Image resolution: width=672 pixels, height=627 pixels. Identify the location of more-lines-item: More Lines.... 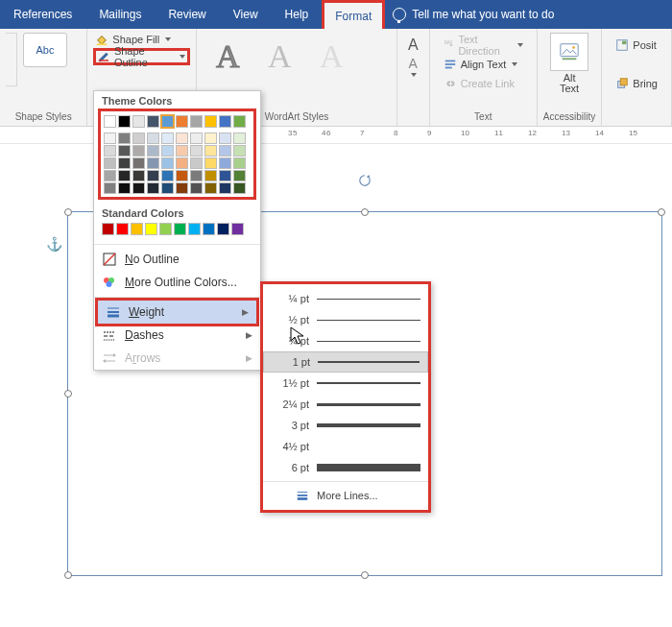
(346, 495).